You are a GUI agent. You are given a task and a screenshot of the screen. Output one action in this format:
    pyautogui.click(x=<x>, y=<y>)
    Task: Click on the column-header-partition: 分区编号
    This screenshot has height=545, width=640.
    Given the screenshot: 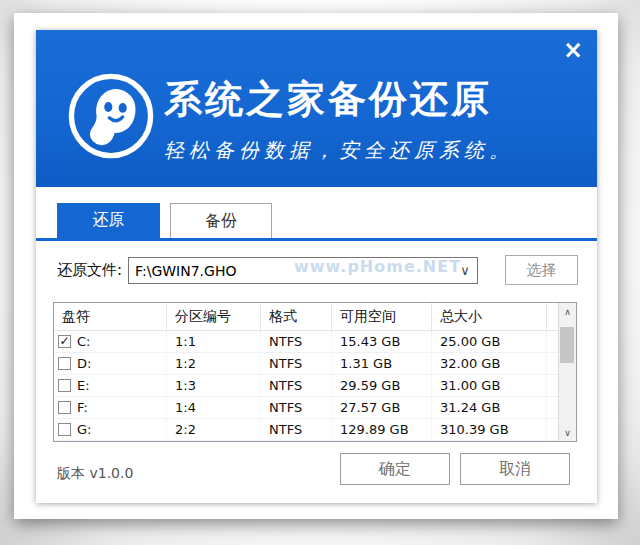 What is the action you would take?
    pyautogui.click(x=214, y=316)
    